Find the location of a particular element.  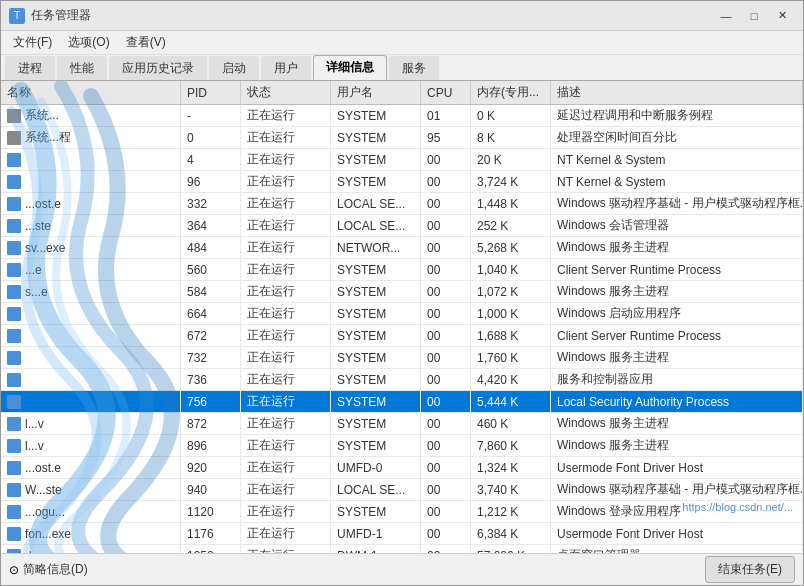

table-row: ...ste 364 正在运行 LOCAL SE... 00 252 K Win… is located at coordinates (402, 226).